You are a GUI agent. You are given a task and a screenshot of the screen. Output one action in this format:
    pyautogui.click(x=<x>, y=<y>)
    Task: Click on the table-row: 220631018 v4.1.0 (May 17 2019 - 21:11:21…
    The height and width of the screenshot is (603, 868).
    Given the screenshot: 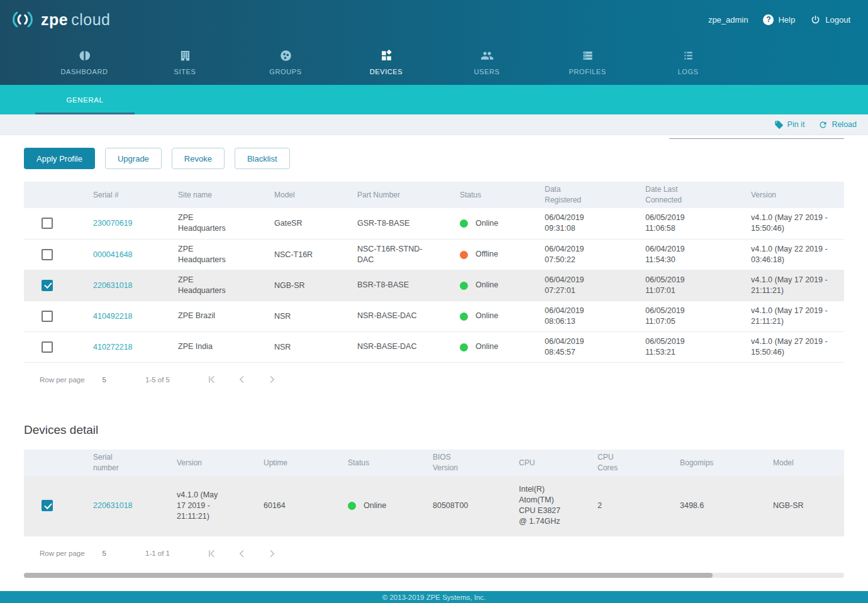 What is the action you would take?
    pyautogui.click(x=434, y=506)
    